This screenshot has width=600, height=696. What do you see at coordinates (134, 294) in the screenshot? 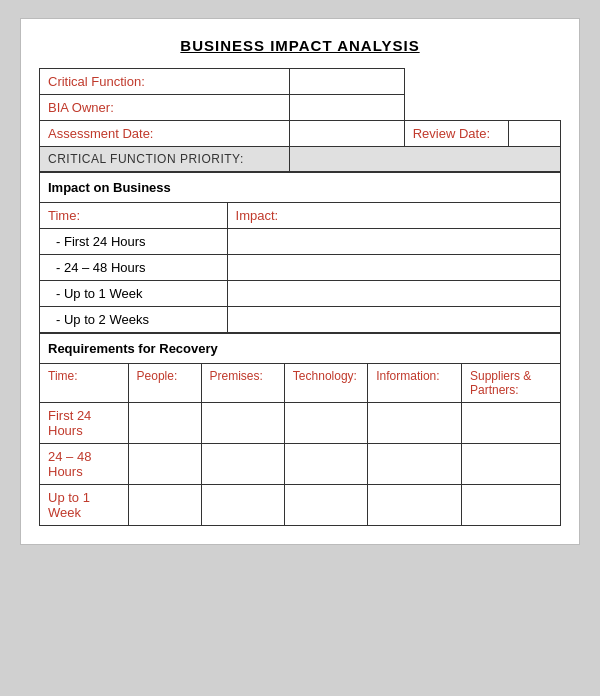
I see `impact-time-2: - Up to 1 Week` at bounding box center [134, 294].